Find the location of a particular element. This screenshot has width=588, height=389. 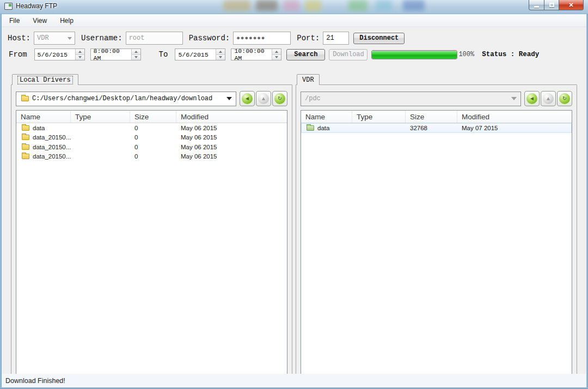

local-refresh-button: ↻ is located at coordinates (280, 99).